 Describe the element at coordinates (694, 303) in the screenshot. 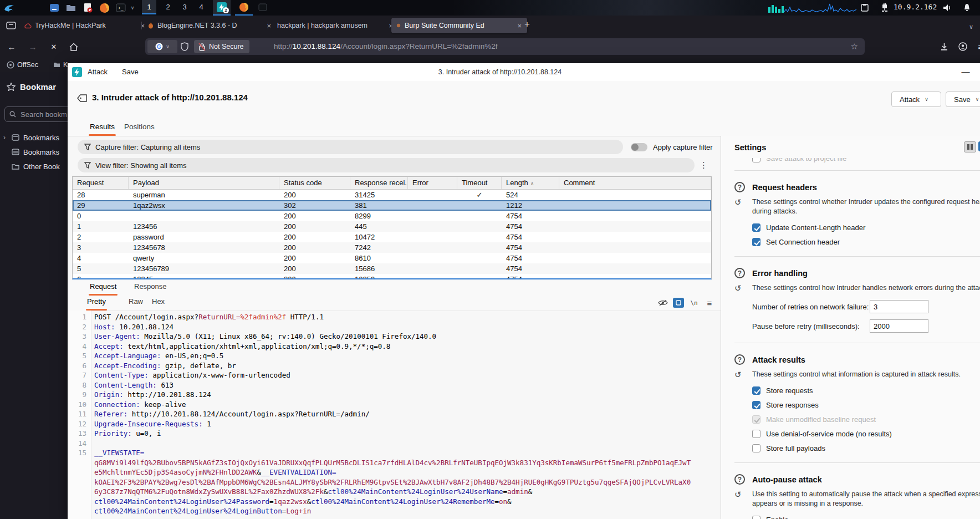

I see `show-newlines-icon: \n` at that location.